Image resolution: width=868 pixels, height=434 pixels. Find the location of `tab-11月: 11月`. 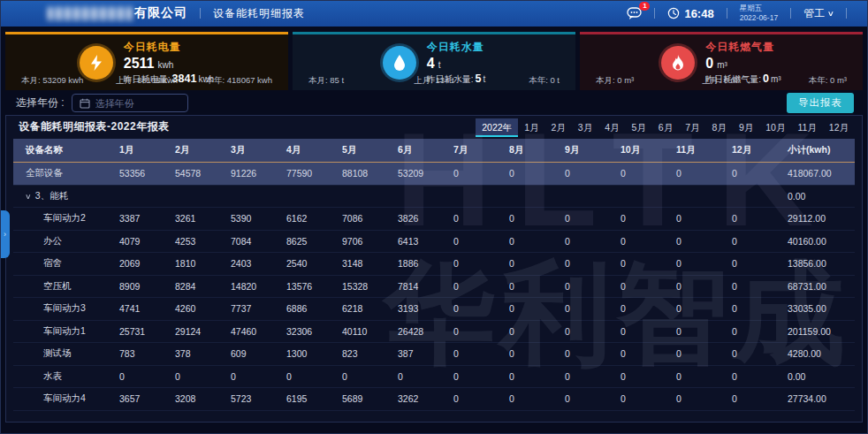

tab-11月: 11月 is located at coordinates (806, 127).